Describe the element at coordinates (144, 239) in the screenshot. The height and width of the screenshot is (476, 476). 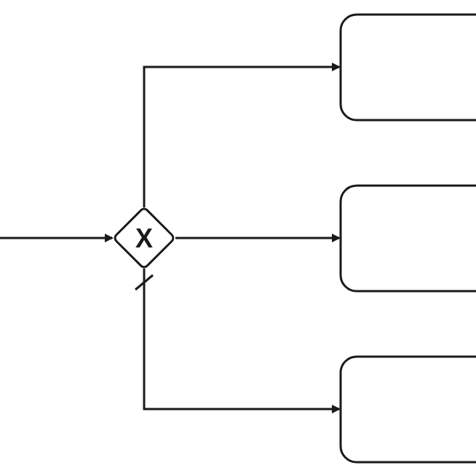
I see `exclusive-gateway: X` at that location.